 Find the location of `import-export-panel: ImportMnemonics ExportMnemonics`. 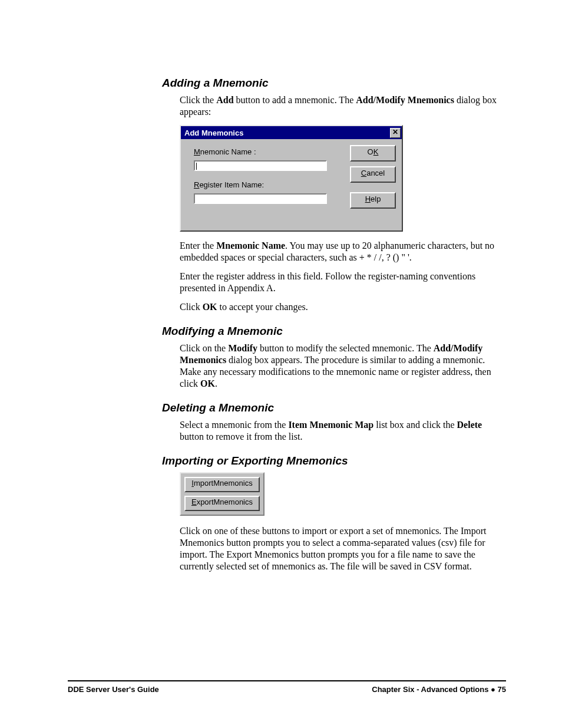

import-export-panel: ImportMnemonics ExportMnemonics is located at coordinates (222, 494).